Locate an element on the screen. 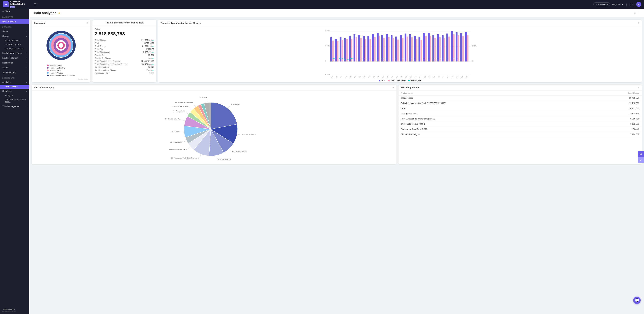 This screenshot has height=314, width=644. page-header: Main analytics ★ ✎ ⋮ is located at coordinates (336, 13).